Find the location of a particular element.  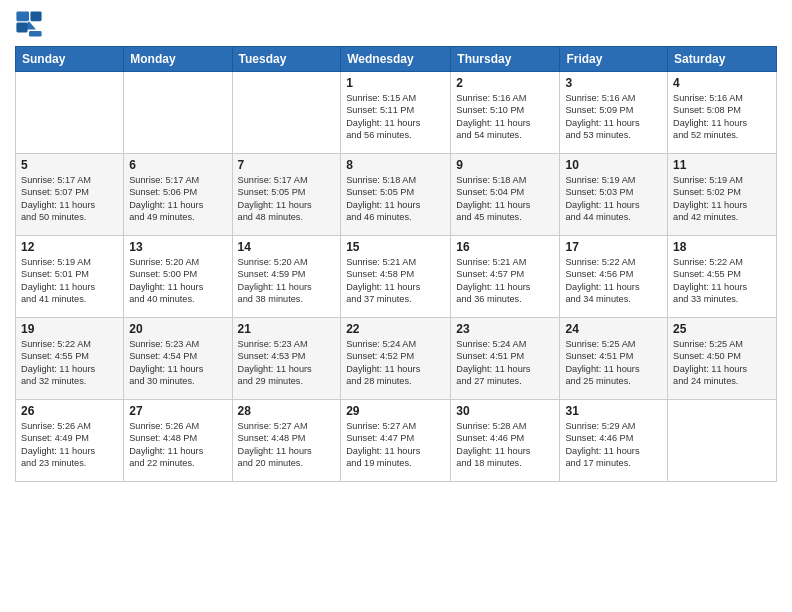

day-info: Sunrise: 5:27 AM Sunset: 4:47 PM Dayligh… is located at coordinates (396, 445).